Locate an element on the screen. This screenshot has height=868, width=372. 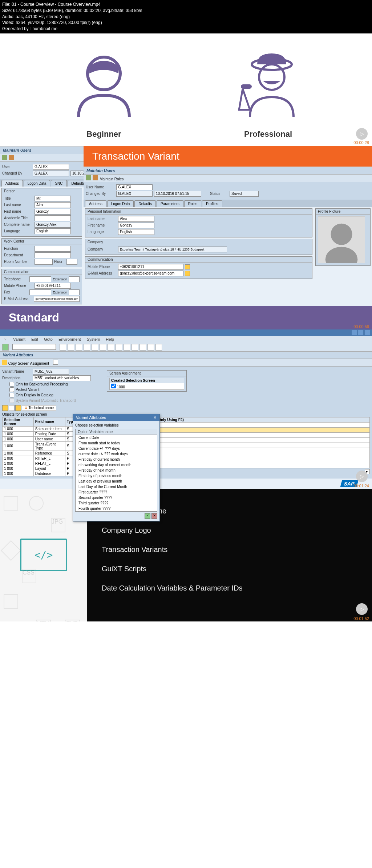
check-icon is located at coordinates (5, 347).